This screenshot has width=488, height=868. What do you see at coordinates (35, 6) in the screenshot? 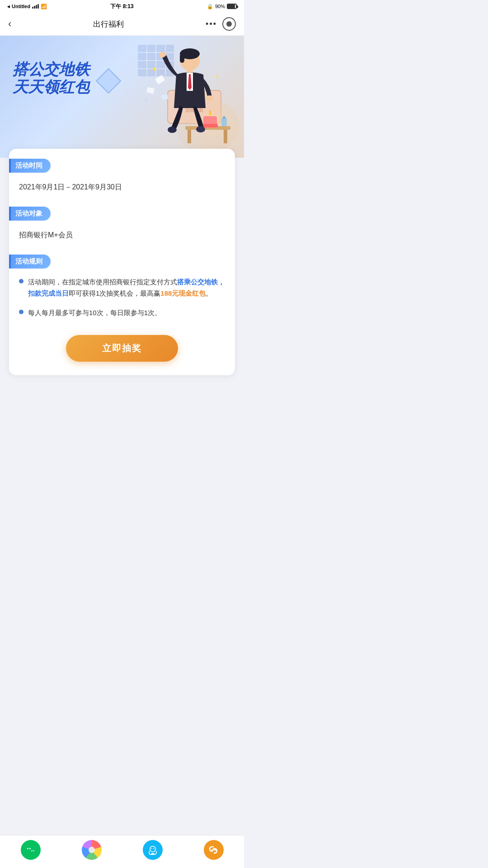
I see `signal-icon` at bounding box center [35, 6].